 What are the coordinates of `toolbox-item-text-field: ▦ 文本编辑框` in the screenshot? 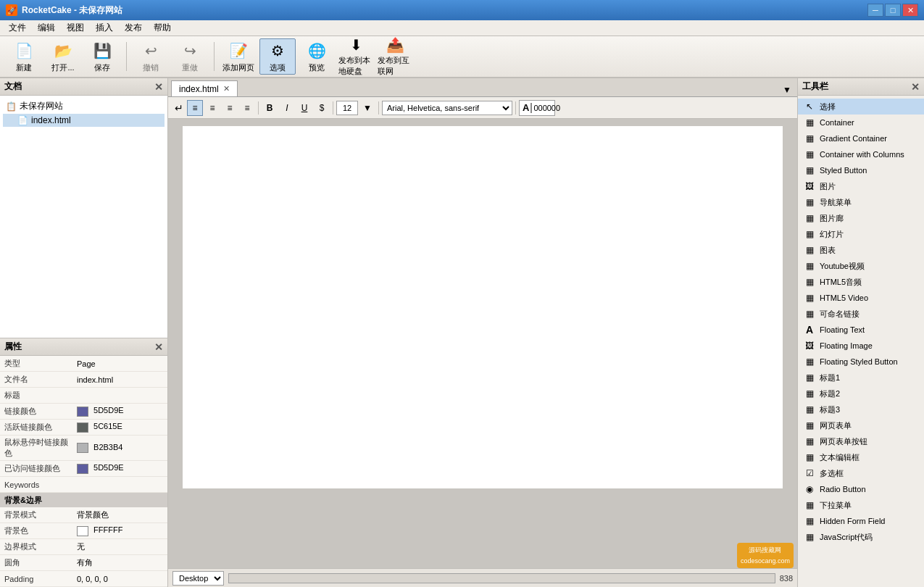 It's located at (861, 457).